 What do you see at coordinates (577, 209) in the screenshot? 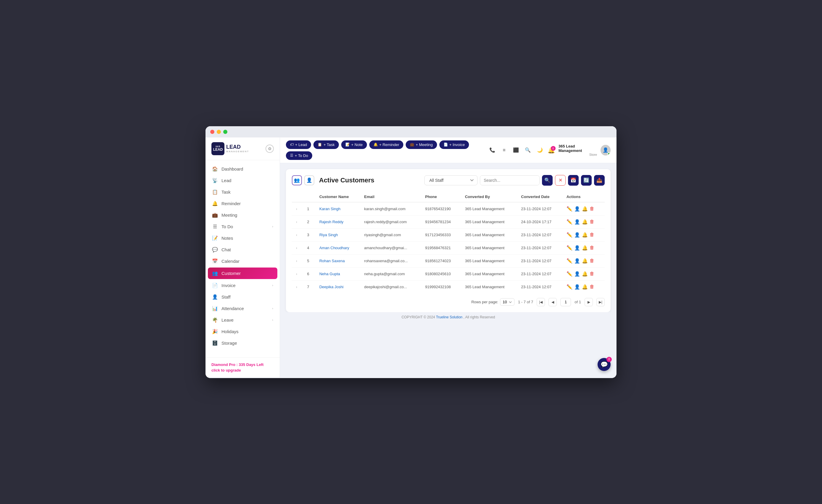
I see `action-user-0: 👤` at bounding box center [577, 209].